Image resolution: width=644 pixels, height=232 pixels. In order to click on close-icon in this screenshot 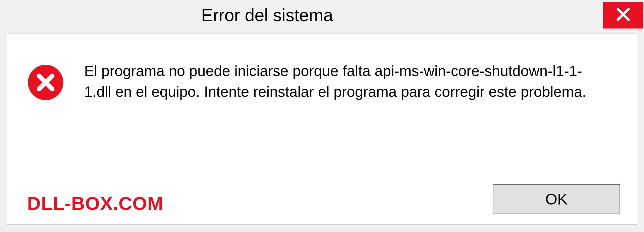, I will do `click(623, 15)`.